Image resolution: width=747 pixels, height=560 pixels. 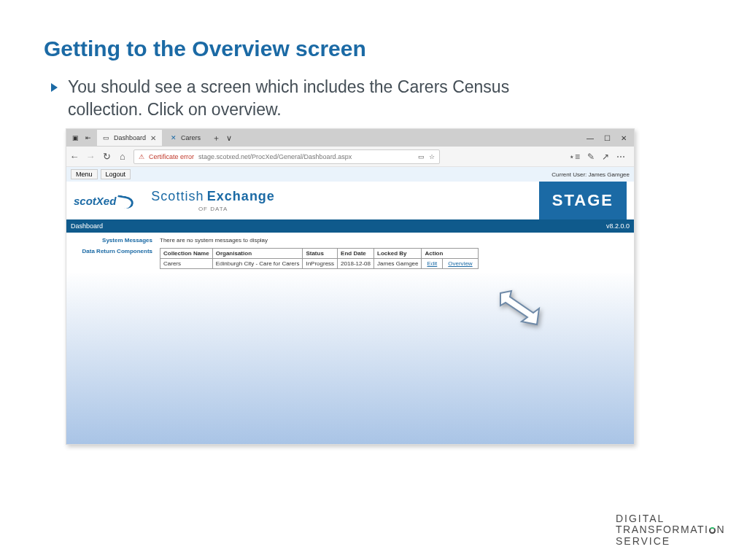 What do you see at coordinates (98, 201) in the screenshot?
I see `scotxed-logo: scotXed` at bounding box center [98, 201].